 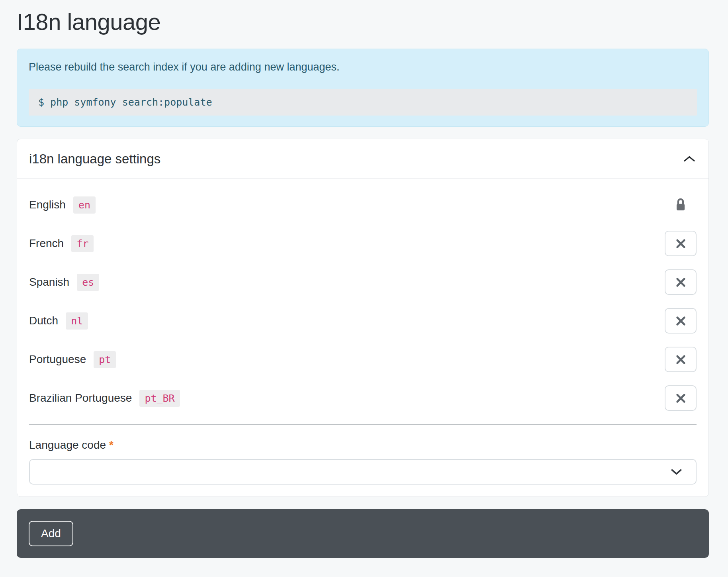 I want to click on banner-message: Please rebuild the search index if you a…, so click(x=363, y=67).